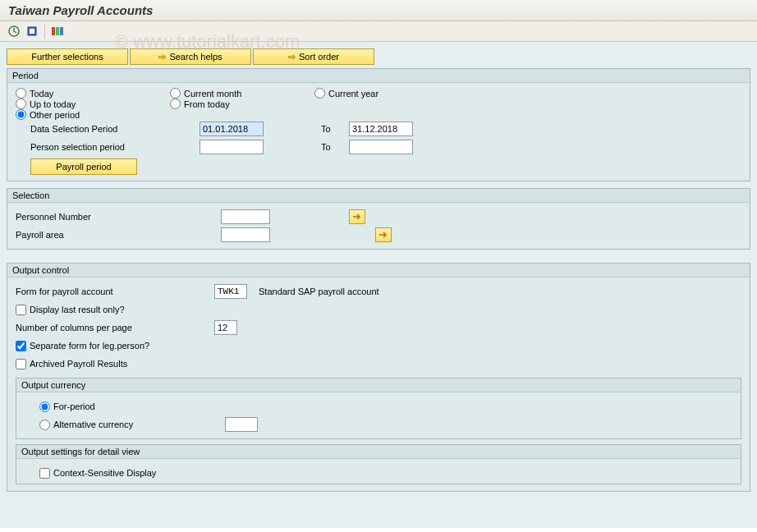 This screenshot has width=757, height=532. I want to click on today-label: Today, so click(41, 94).